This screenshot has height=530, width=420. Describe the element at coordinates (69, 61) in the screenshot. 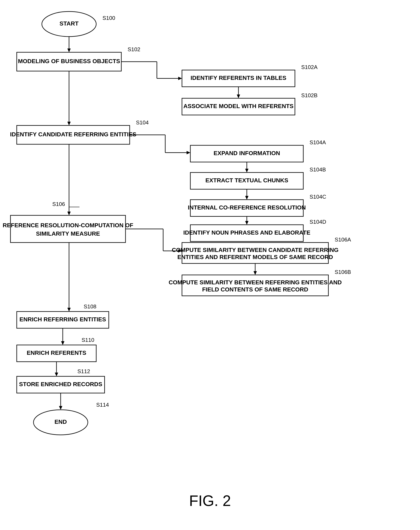

I see `s102-node: MODELING OF BUSINESS OBJECTS` at that location.